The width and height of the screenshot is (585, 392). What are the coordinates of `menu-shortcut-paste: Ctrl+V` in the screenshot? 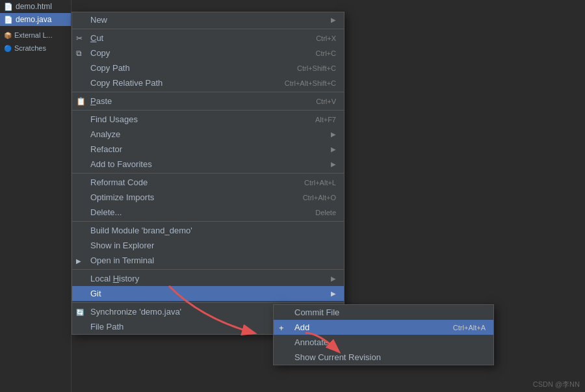 It's located at (326, 101).